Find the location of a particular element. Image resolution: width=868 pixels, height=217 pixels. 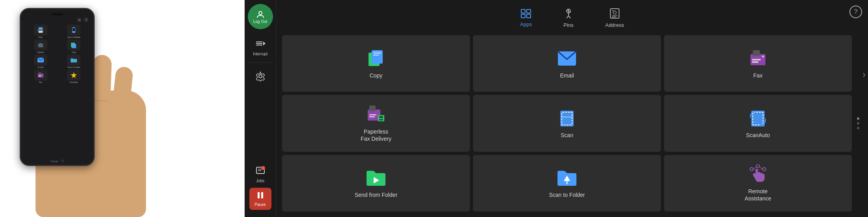

fax-tile-icon is located at coordinates (758, 58).